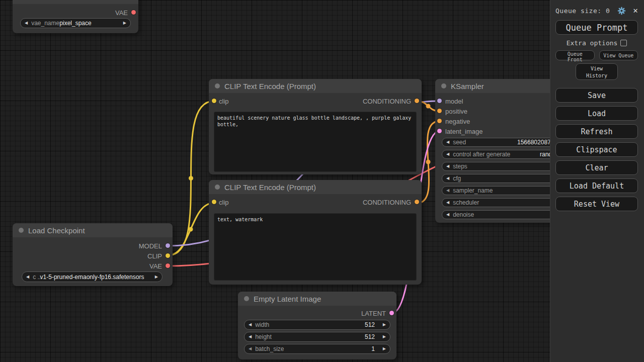  Describe the element at coordinates (317, 325) in the screenshot. I see `width-widget: width 512` at that location.